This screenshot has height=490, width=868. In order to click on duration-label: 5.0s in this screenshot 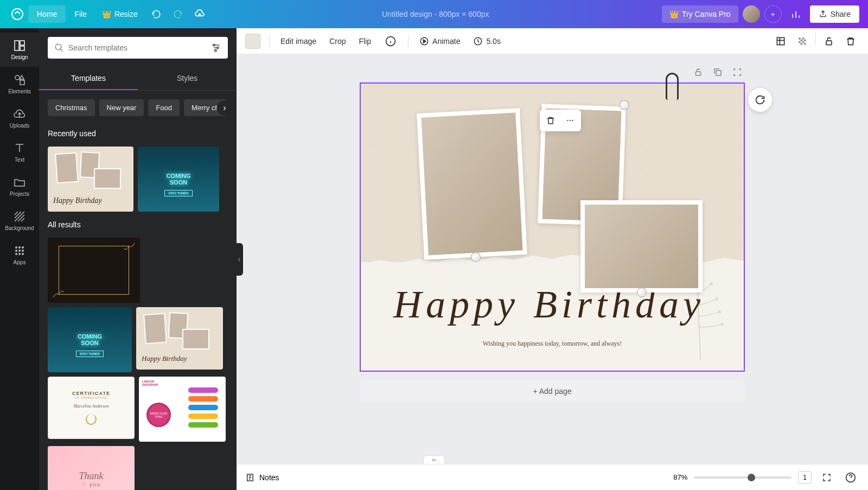, I will do `click(493, 41)`.